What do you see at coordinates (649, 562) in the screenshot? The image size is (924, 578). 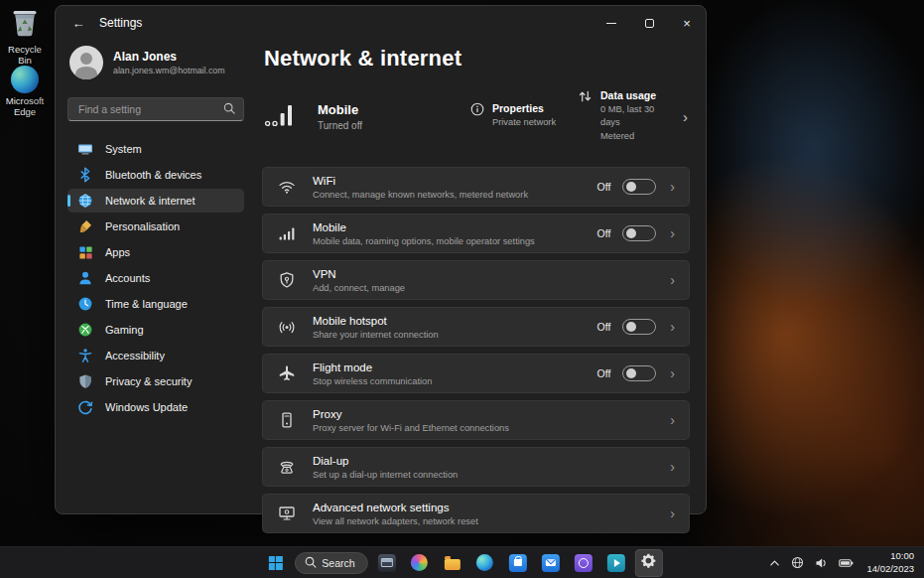 I see `settings-gear-icon` at bounding box center [649, 562].